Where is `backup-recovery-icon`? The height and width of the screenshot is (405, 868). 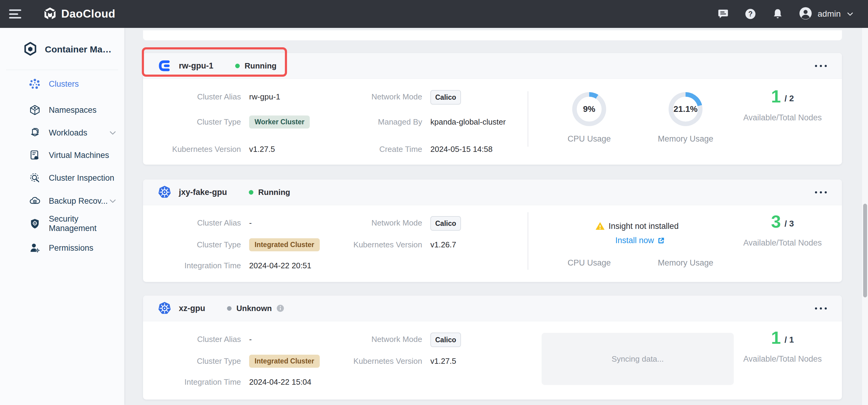 backup-recovery-icon is located at coordinates (35, 201).